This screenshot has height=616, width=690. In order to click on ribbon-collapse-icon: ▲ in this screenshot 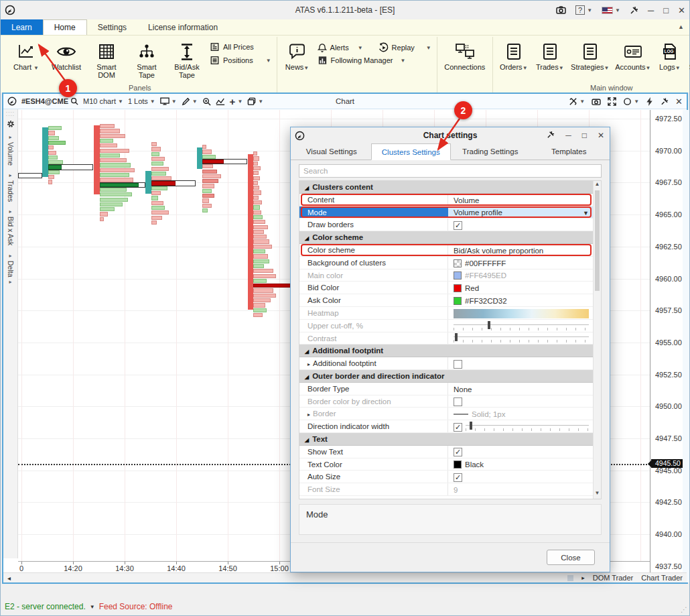, I will do `click(681, 27)`.